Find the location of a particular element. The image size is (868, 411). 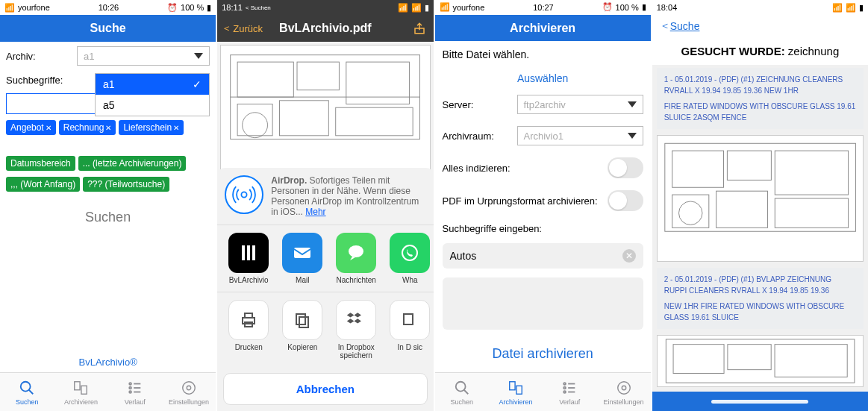

archive-button: Datei archivieren is located at coordinates (543, 354).